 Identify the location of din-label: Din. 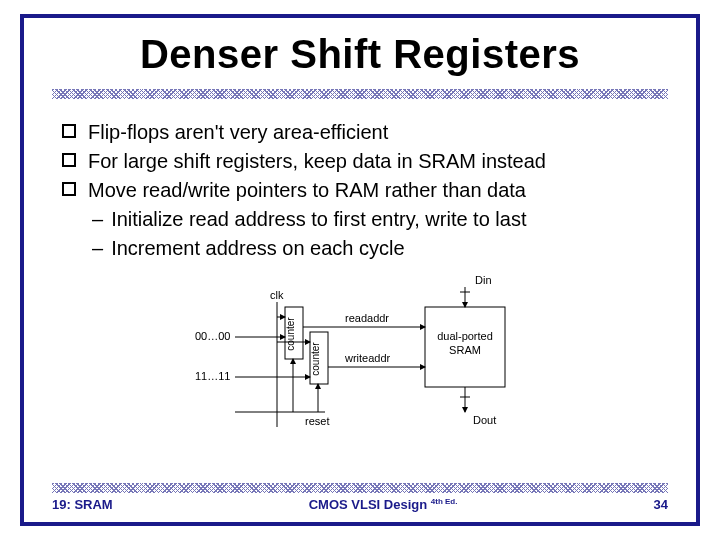
(484, 280).